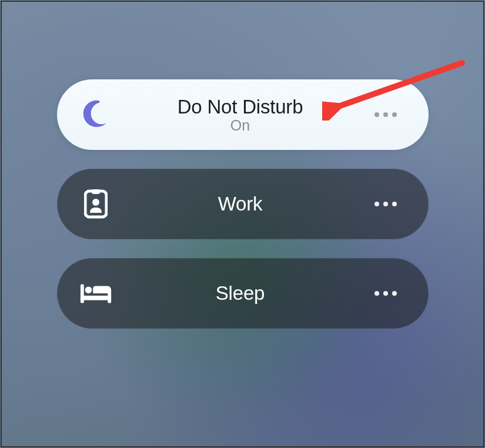 The width and height of the screenshot is (485, 448). What do you see at coordinates (240, 126) in the screenshot?
I see `focus-item-status: On` at bounding box center [240, 126].